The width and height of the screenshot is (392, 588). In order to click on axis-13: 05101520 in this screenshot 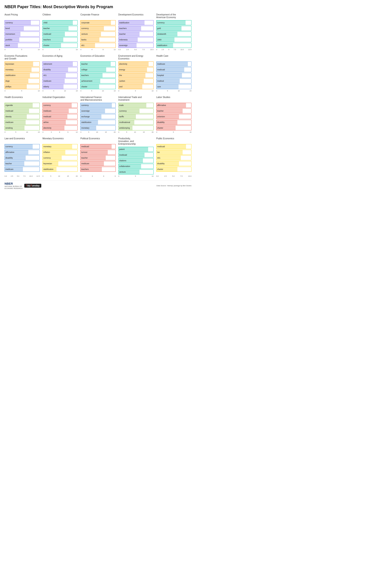, I will do `click(136, 132)`.